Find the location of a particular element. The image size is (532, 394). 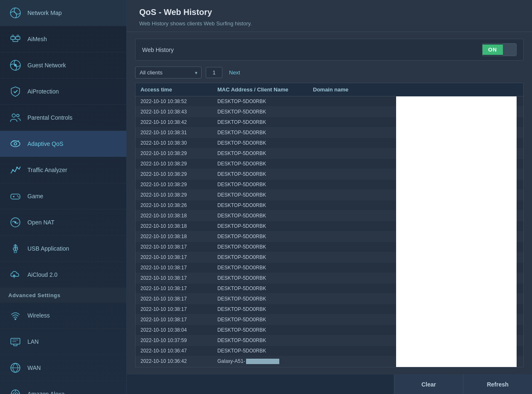

amazon-alexa-icon is located at coordinates (15, 391).